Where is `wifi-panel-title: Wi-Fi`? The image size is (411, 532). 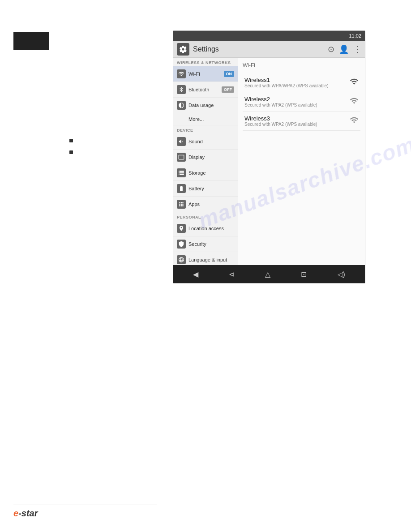
wifi-panel-title: Wi-Fi is located at coordinates (302, 65).